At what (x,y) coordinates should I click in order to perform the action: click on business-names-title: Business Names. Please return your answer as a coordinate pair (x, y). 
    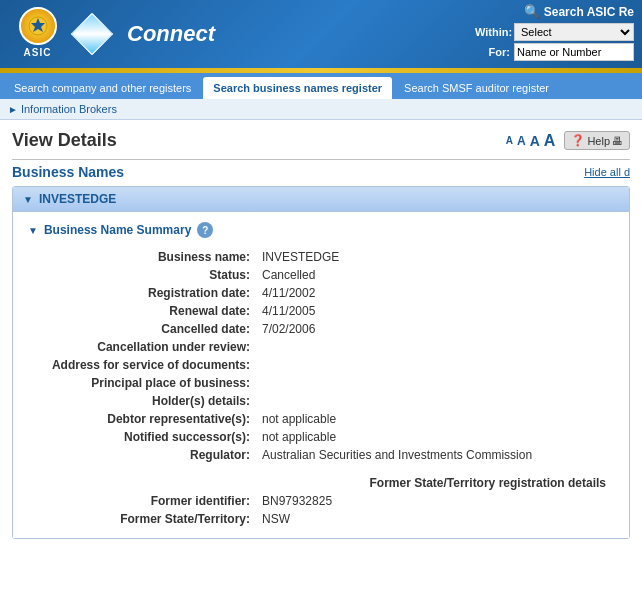
    Looking at the image, I should click on (68, 172).